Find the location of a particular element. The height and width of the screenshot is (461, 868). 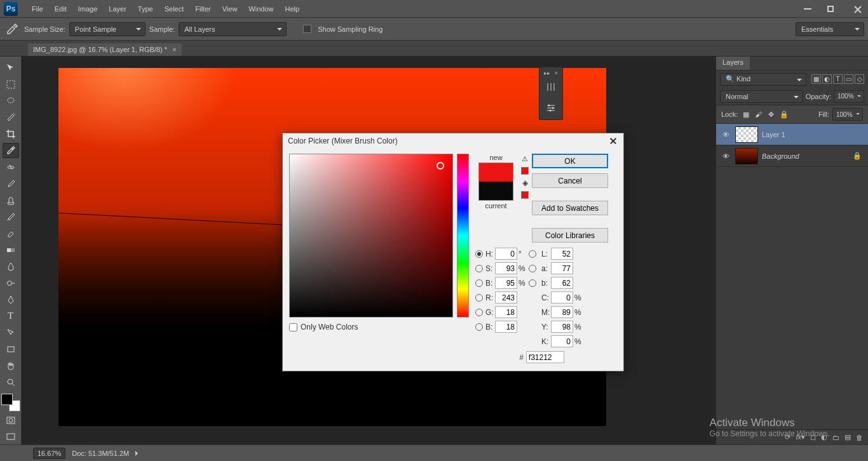

r-input is located at coordinates (506, 297).